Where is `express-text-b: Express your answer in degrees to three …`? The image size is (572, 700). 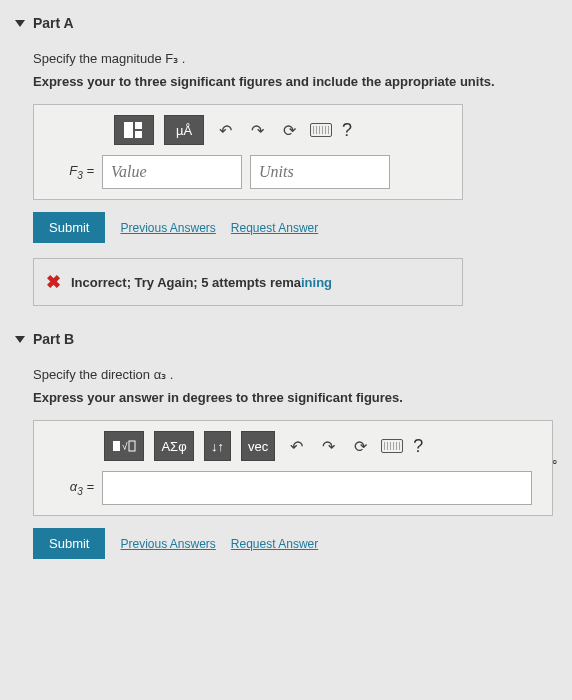 express-text-b: Express your answer in degrees to three … is located at coordinates (295, 398).